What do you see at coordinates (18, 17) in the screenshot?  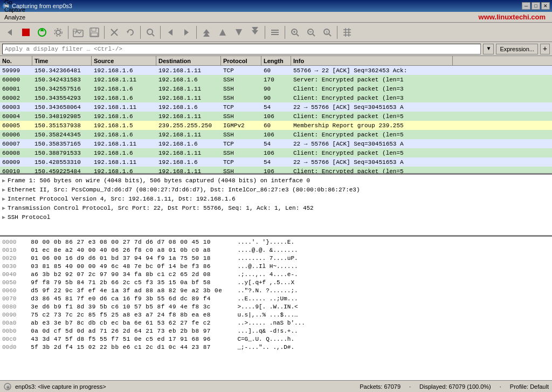 I see `menu-item-analyze: Analyze` at bounding box center [18, 17].